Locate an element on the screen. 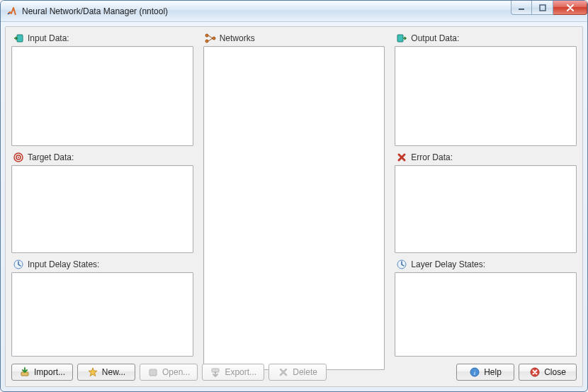 The image size is (588, 392). close-icon is located at coordinates (535, 372).